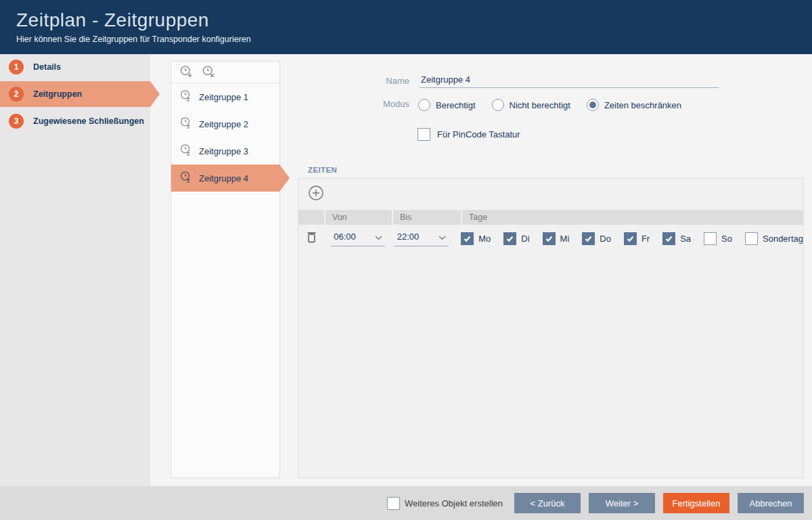  Describe the element at coordinates (569, 81) in the screenshot. I see `name-input: Zeitgruppe 4` at that location.